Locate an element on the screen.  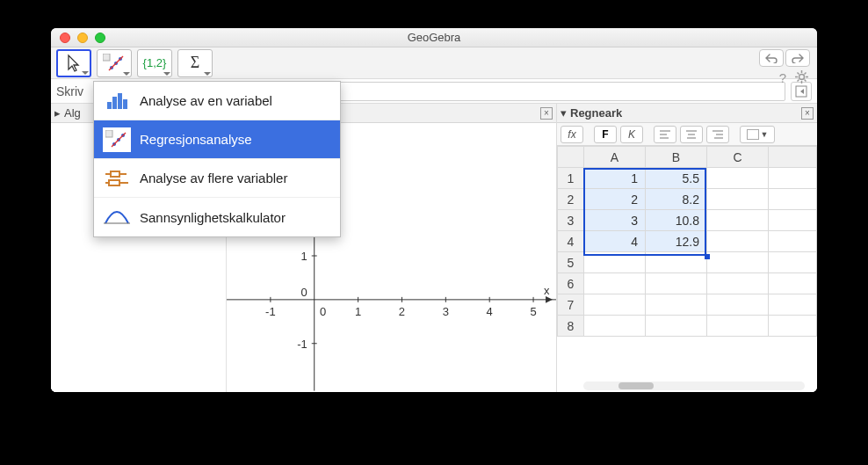
svg-text: 4 is located at coordinates (490, 311).